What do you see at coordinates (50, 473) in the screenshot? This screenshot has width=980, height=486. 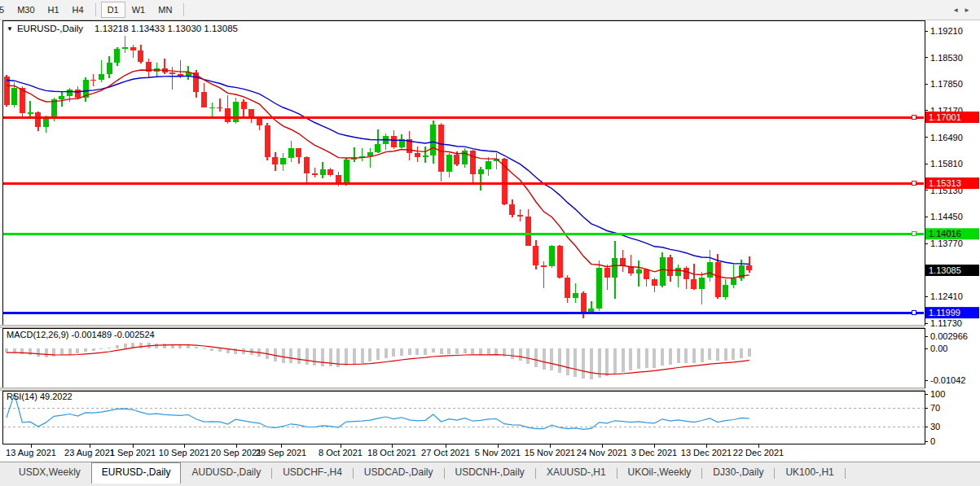 I see `chart-tab-usdx-weekly: USDX,Weekly` at bounding box center [50, 473].